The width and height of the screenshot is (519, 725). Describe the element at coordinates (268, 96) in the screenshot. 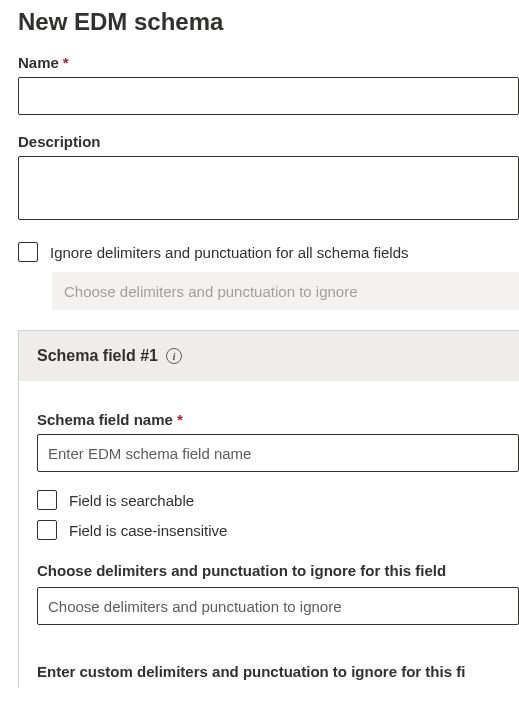

I see `name-input` at that location.